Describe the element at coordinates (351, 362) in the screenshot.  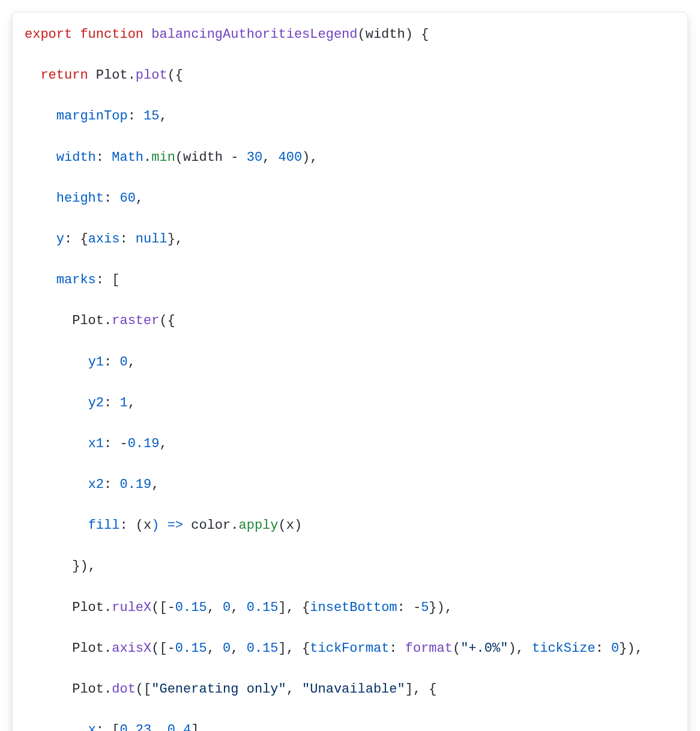
I see `code-line: y1: 0,` at that location.